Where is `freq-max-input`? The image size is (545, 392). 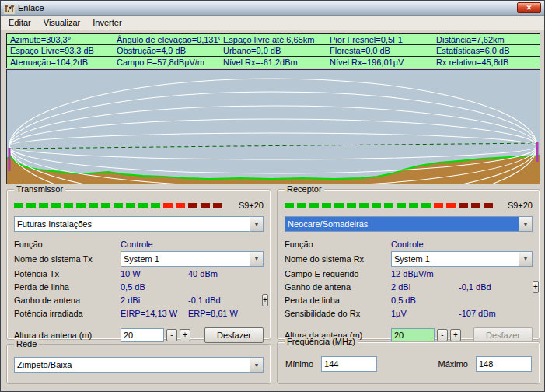
freq-max-input is located at coordinates (504, 364).